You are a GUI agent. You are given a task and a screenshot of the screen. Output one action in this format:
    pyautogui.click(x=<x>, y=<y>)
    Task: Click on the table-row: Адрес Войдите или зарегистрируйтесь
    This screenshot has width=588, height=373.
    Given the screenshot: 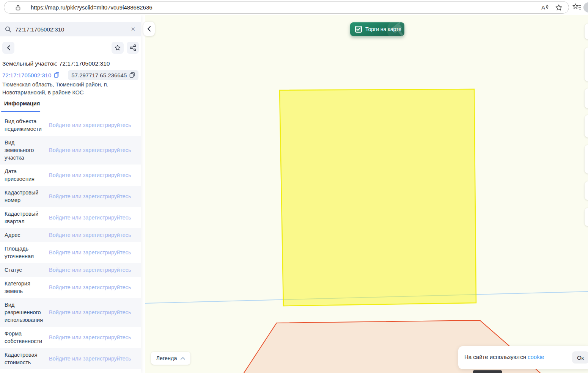 What is the action you would take?
    pyautogui.click(x=71, y=235)
    